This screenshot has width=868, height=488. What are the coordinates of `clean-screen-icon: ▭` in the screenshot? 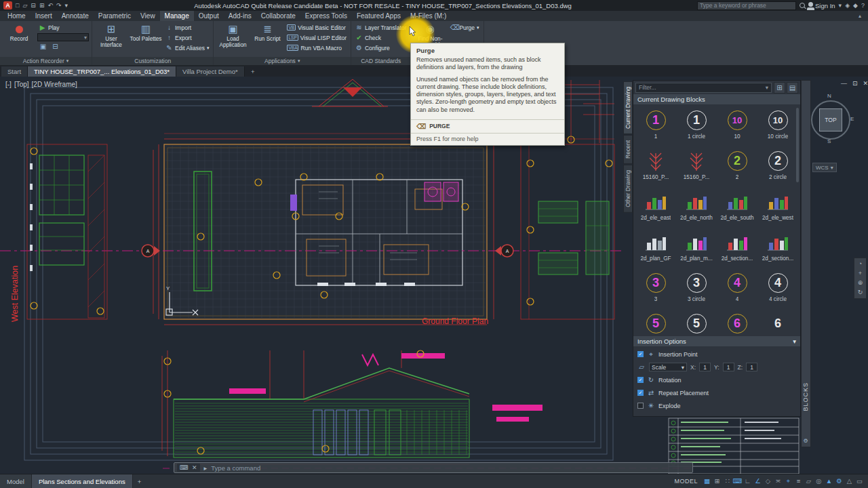 It's located at (860, 481).